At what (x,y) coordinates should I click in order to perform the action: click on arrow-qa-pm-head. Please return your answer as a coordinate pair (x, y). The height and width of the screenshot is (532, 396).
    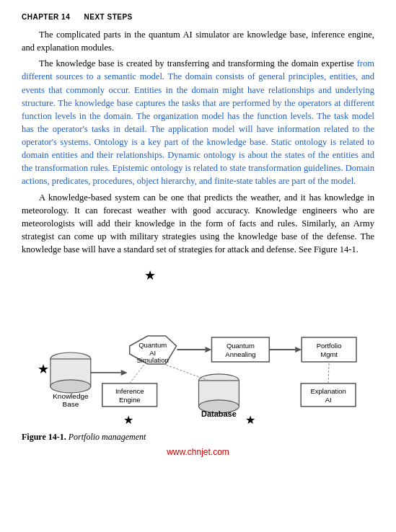
    Looking at the image, I should click on (299, 350).